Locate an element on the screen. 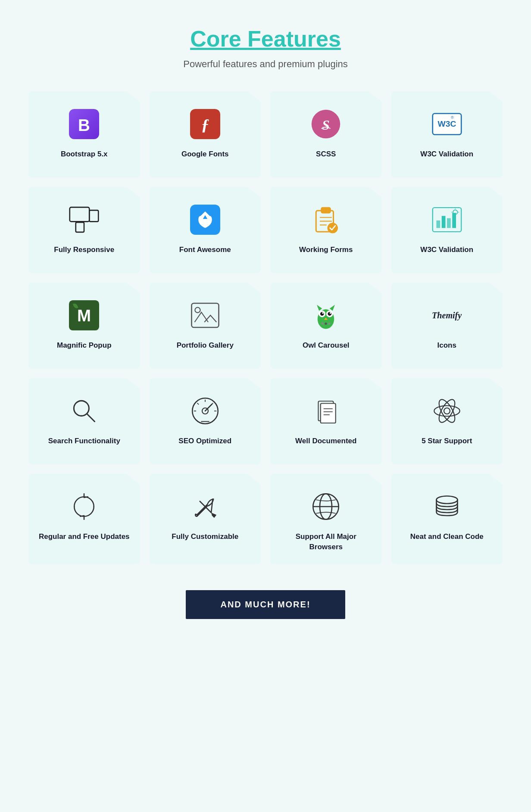  clean-code-icon is located at coordinates (447, 507).